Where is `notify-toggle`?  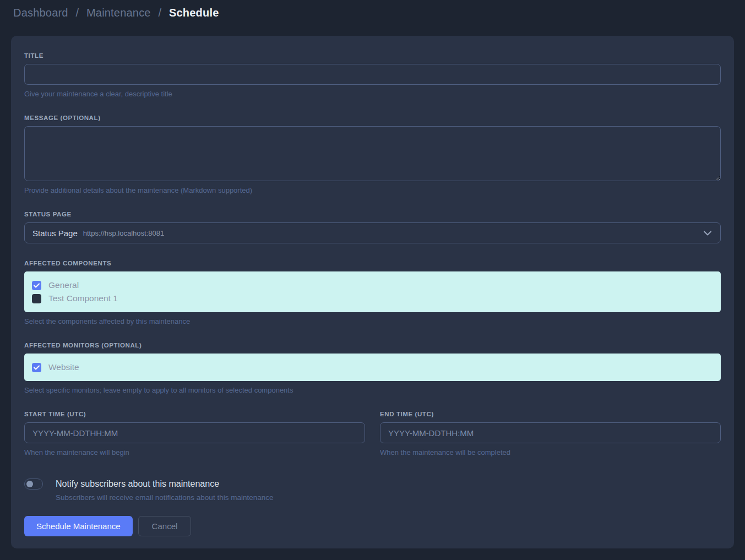
notify-toggle is located at coordinates (34, 484).